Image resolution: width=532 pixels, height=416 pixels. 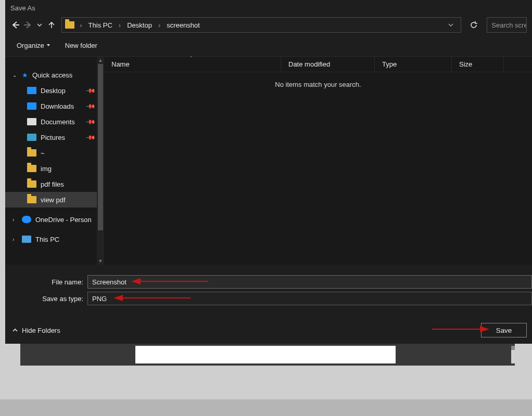 I want to click on onedrive-label: OneDrive - Person, so click(x=64, y=219).